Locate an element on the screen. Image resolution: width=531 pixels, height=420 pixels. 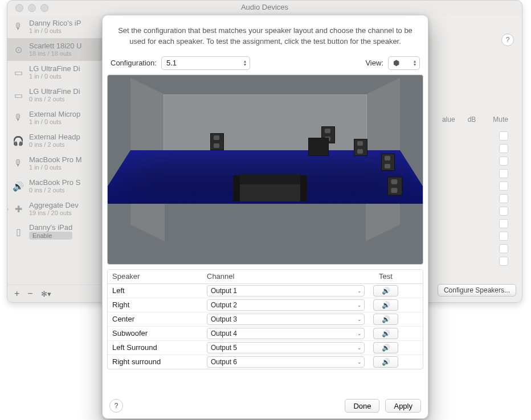
device-actions-menu: ✻▾ is located at coordinates (46, 294).